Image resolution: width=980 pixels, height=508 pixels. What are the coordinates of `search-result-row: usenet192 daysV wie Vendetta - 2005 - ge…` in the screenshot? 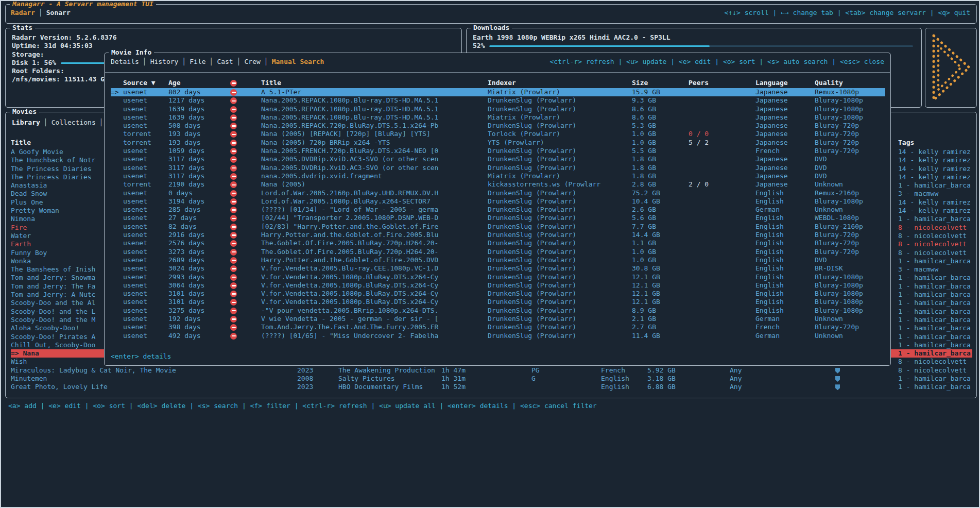 It's located at (498, 319).